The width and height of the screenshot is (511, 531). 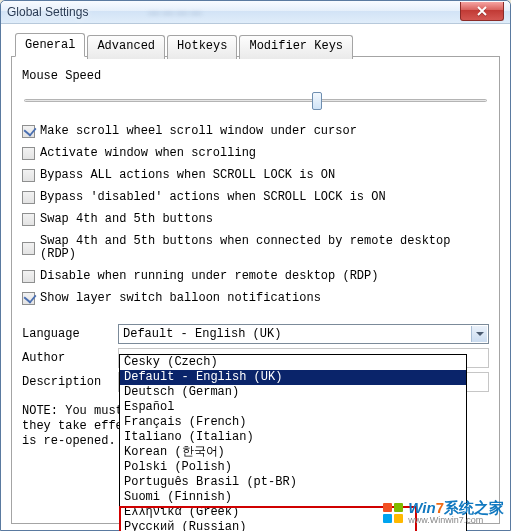 I want to click on language-option: Default - English (UK), so click(x=293, y=378).